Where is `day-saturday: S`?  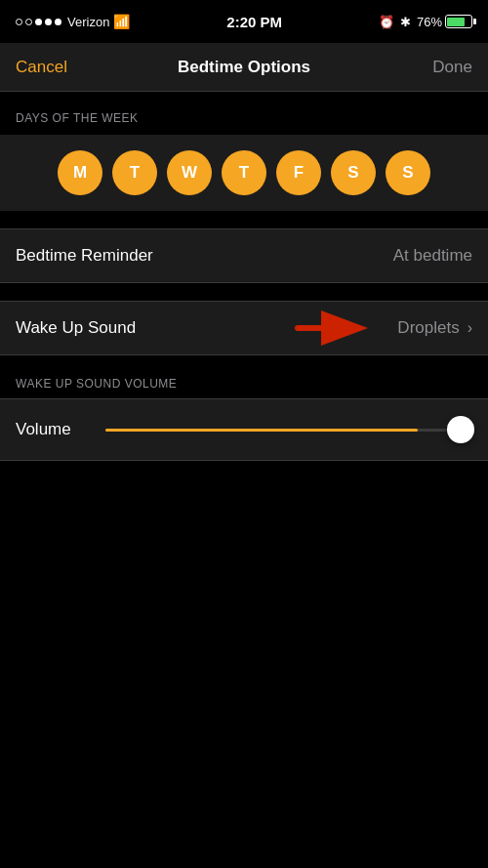 day-saturday: S is located at coordinates (353, 173).